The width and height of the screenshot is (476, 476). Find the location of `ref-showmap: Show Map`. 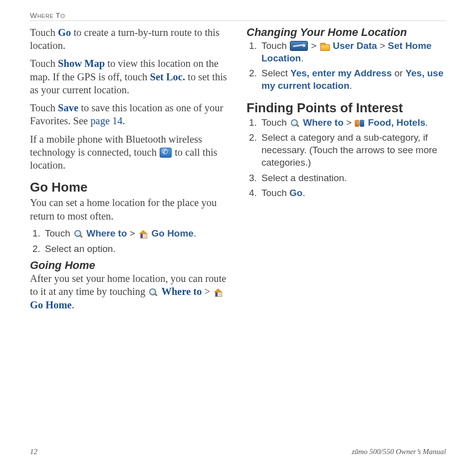

ref-showmap: Show Map is located at coordinates (81, 63).